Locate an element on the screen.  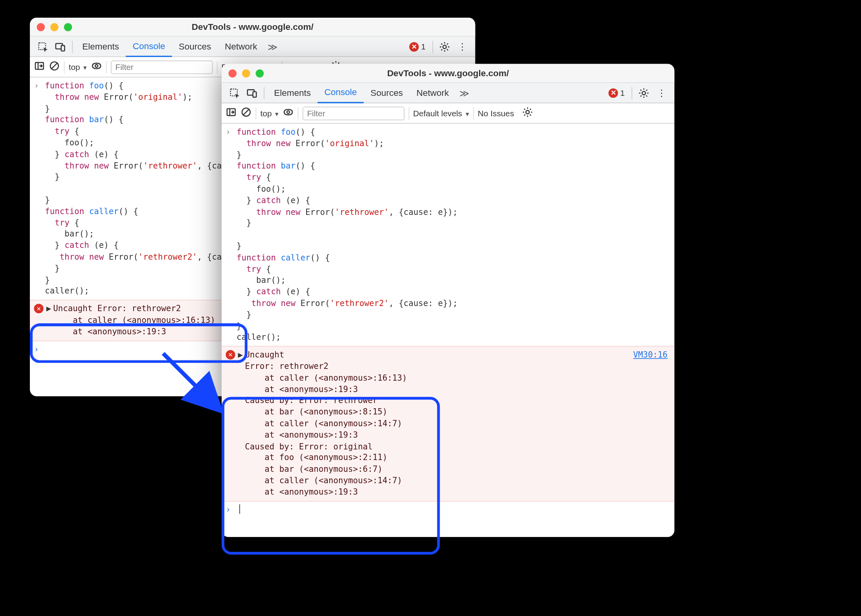
console-settings-icon is located at coordinates (528, 113).